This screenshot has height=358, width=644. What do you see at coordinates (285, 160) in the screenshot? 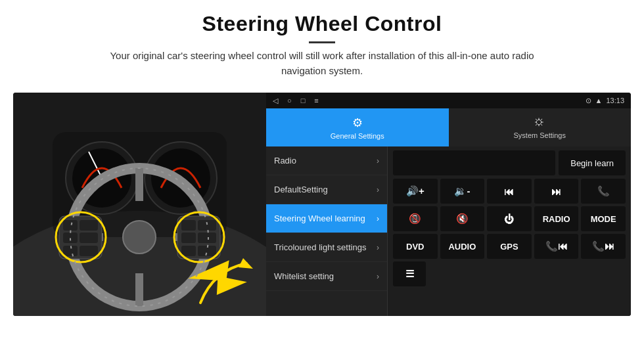
I see `menu-radio-label: Radio` at bounding box center [285, 160].